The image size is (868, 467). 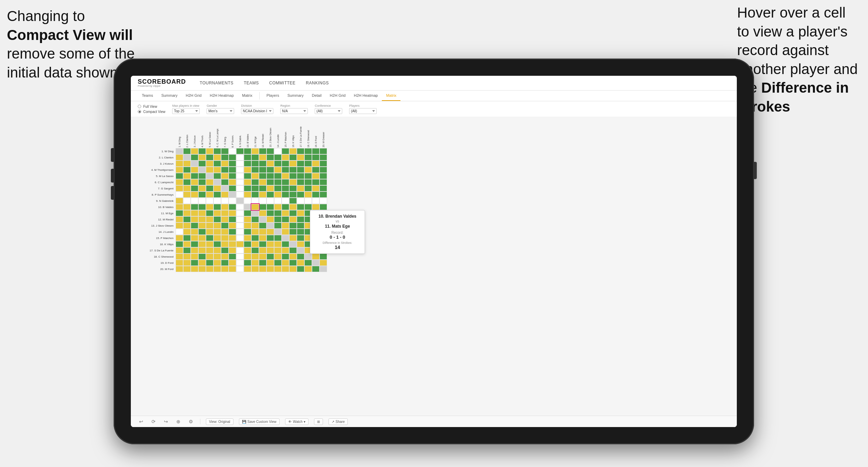 I want to click on view-original-button: View: Original, so click(x=220, y=422).